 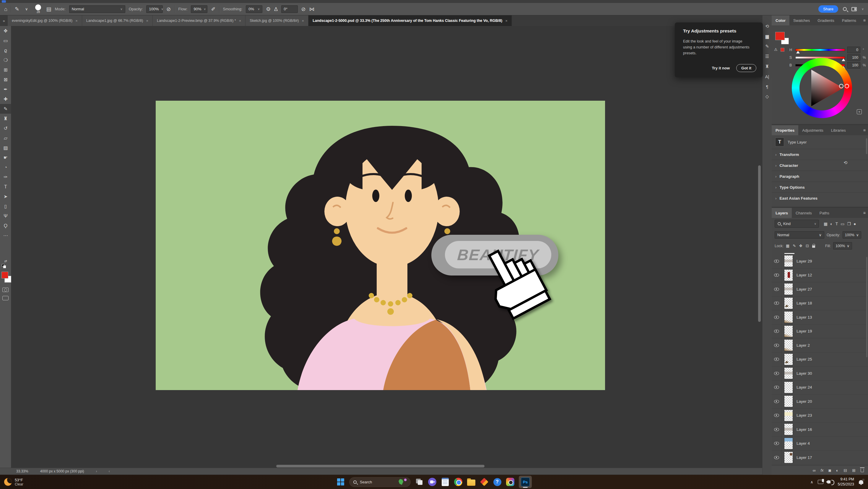 What do you see at coordinates (822, 88) in the screenshot?
I see `color-wheel` at bounding box center [822, 88].